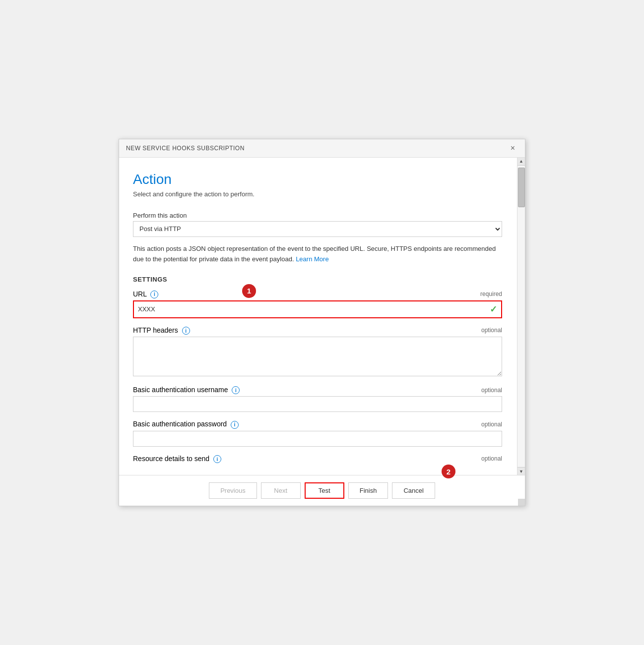 The height and width of the screenshot is (645, 644). Describe the element at coordinates (521, 162) in the screenshot. I see `scrollbar-arrow-up: ▲` at that location.